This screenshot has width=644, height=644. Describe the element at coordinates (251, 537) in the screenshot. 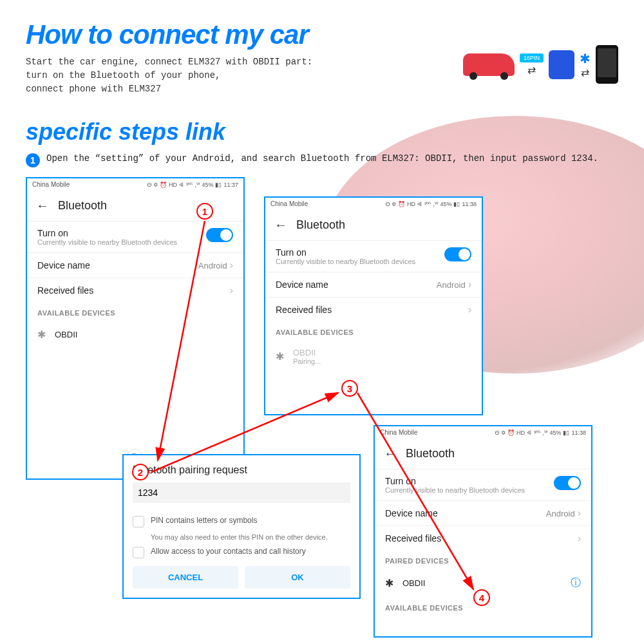

I see `dialog-note: You may also need to enter this PIN on t…` at that location.